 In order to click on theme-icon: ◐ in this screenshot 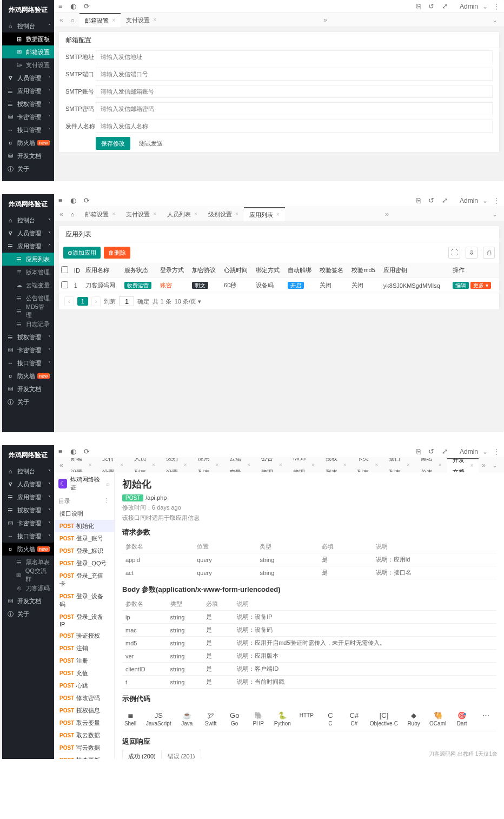, I will do `click(74, 451)`.